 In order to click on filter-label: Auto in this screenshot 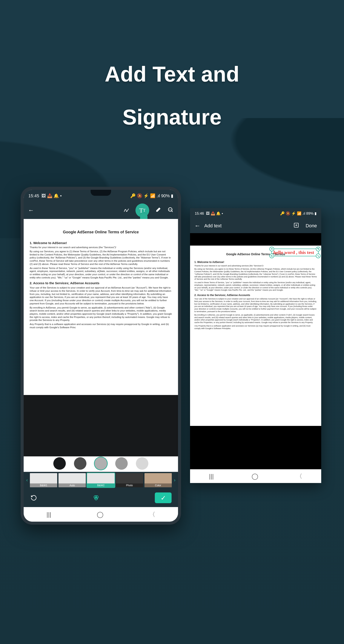, I will do `click(72, 486)`.